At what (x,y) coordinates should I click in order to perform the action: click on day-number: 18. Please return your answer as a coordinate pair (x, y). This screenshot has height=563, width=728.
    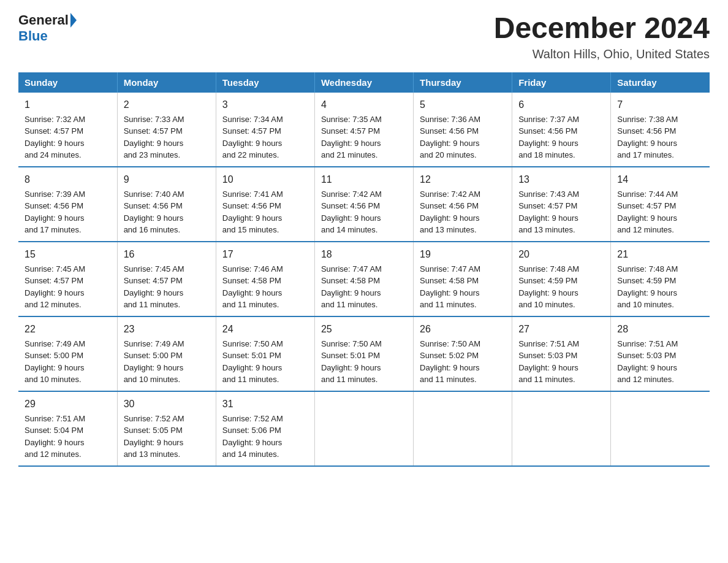
    Looking at the image, I should click on (364, 255).